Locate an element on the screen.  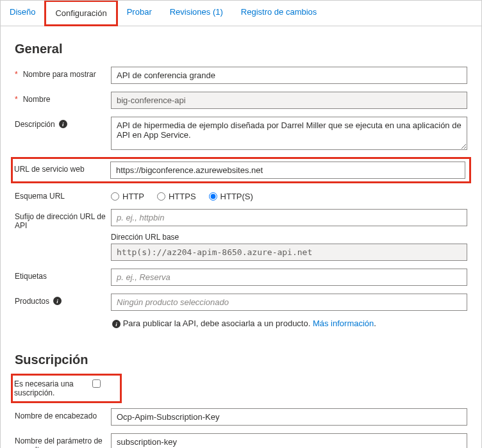
row-display-name: *Nombre para mostrar is located at coordinates (241, 76).